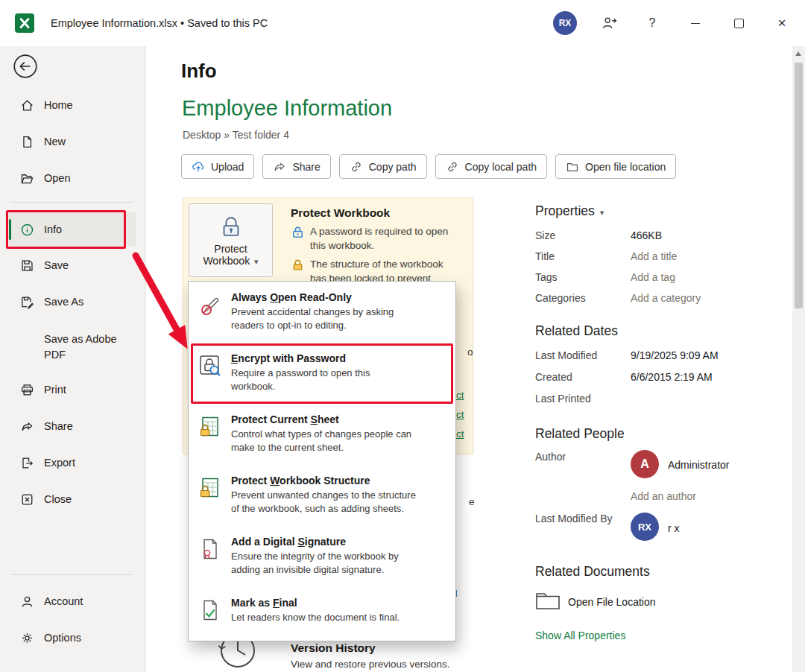  What do you see at coordinates (624, 377) in the screenshot?
I see `property-row-created: Created 6/6/2015 2:19 AM` at bounding box center [624, 377].